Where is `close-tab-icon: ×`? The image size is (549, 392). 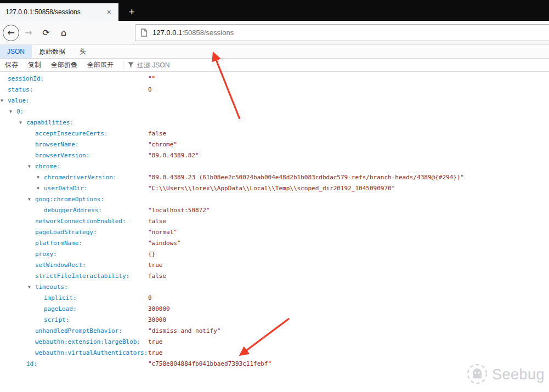 close-tab-icon: × is located at coordinates (109, 12).